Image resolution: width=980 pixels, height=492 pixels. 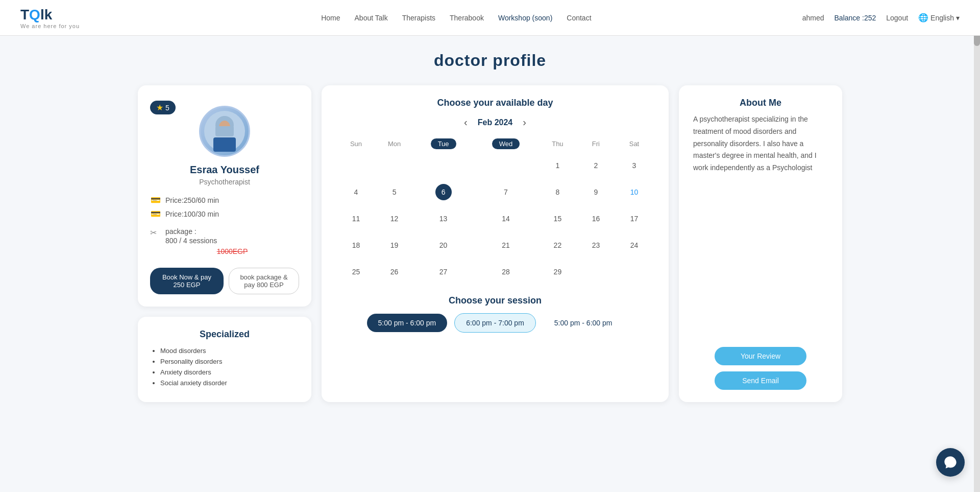 What do you see at coordinates (225, 214) in the screenshot?
I see `price-row-30: 💳 Price:100/30 min` at bounding box center [225, 214].